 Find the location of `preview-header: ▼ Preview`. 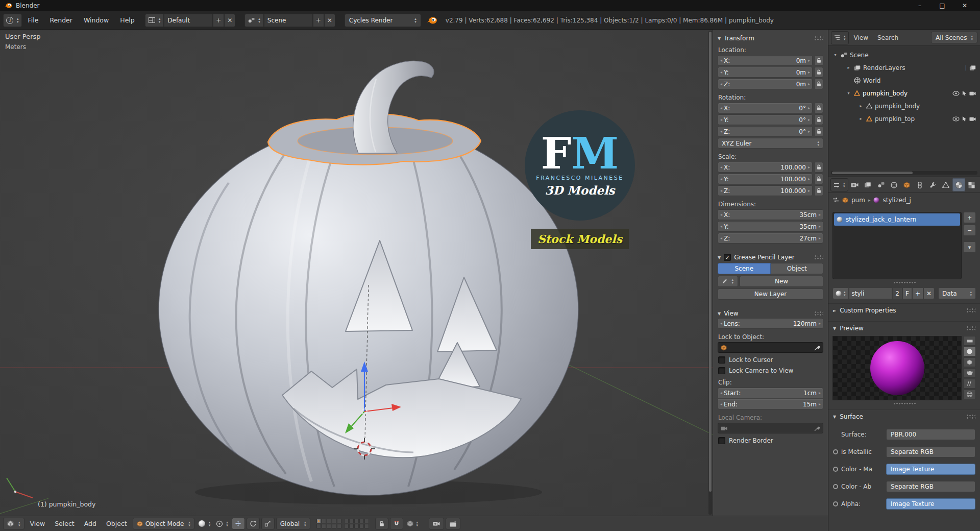

preview-header: ▼ Preview is located at coordinates (904, 328).